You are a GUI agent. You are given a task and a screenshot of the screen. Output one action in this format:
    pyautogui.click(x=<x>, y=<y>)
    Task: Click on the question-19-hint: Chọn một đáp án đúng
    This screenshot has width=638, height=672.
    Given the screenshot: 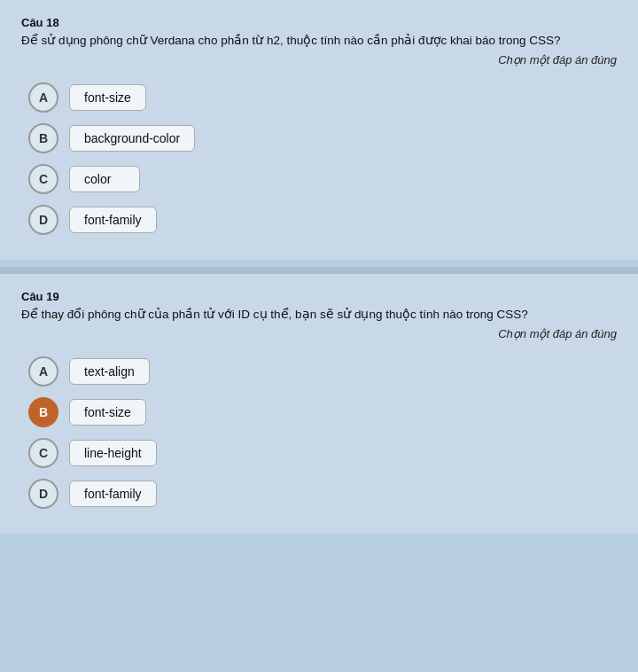 What is the action you would take?
    pyautogui.click(x=319, y=333)
    